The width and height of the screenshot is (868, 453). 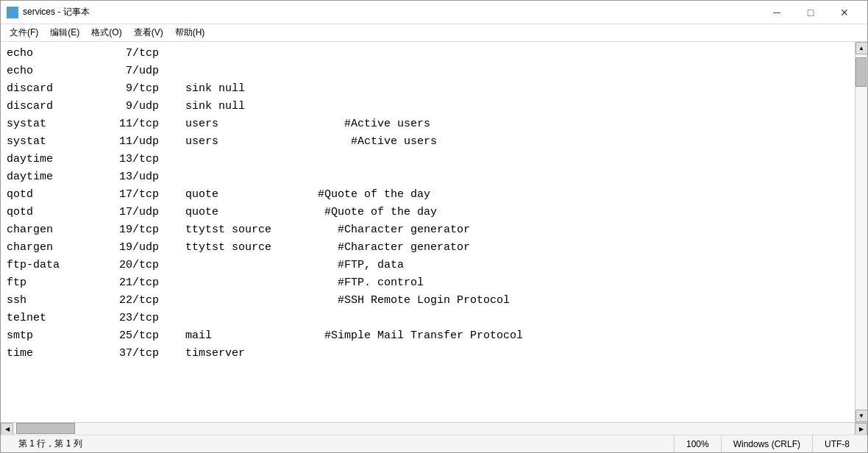 What do you see at coordinates (434, 429) in the screenshot?
I see `scroll-track-horizontal` at bounding box center [434, 429].